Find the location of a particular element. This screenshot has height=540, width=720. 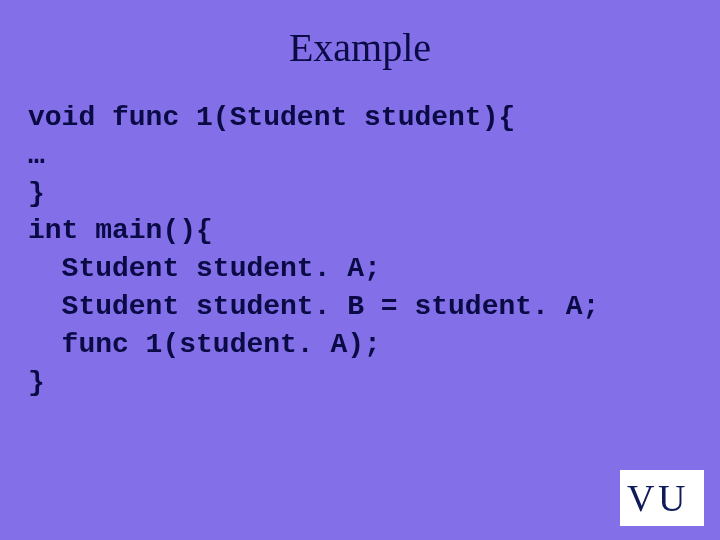

vu-logo: V U is located at coordinates (662, 498).